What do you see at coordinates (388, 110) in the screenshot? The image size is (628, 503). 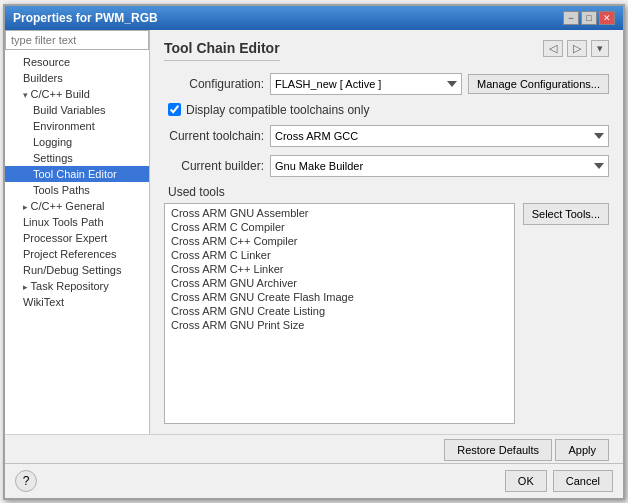 I see `checkbox-row: Display compatible toolchains only` at bounding box center [388, 110].